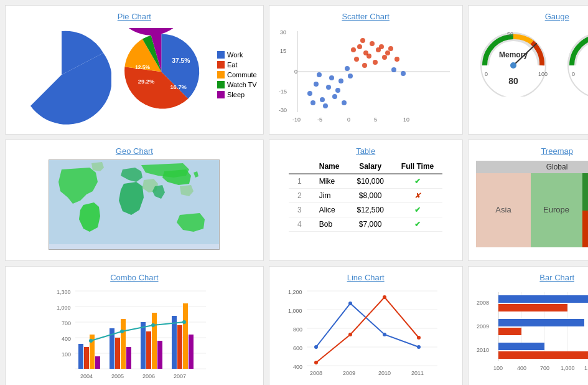 This screenshot has height=385, width=588. Describe the element at coordinates (418, 181) in the screenshot. I see `row-fulltime: ✔` at that location.